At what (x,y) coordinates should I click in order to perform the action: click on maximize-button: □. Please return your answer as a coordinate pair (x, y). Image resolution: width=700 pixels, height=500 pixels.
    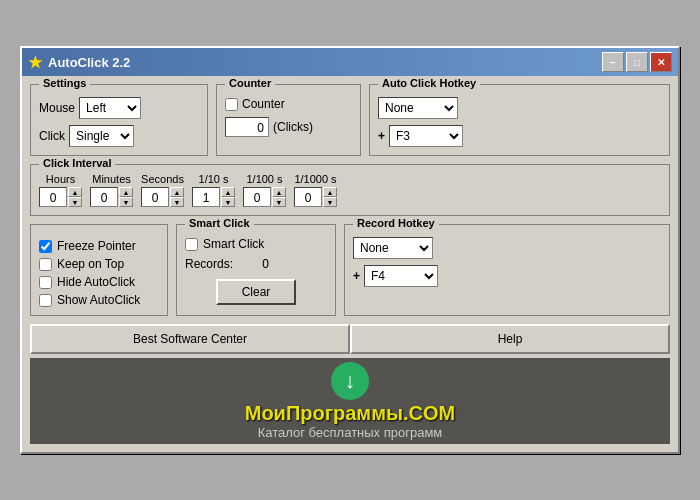
    Looking at the image, I should click on (637, 62).